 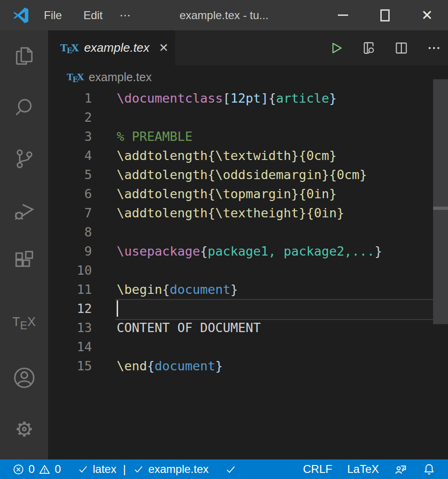 I want to click on sidebar-item-search, so click(x=24, y=107).